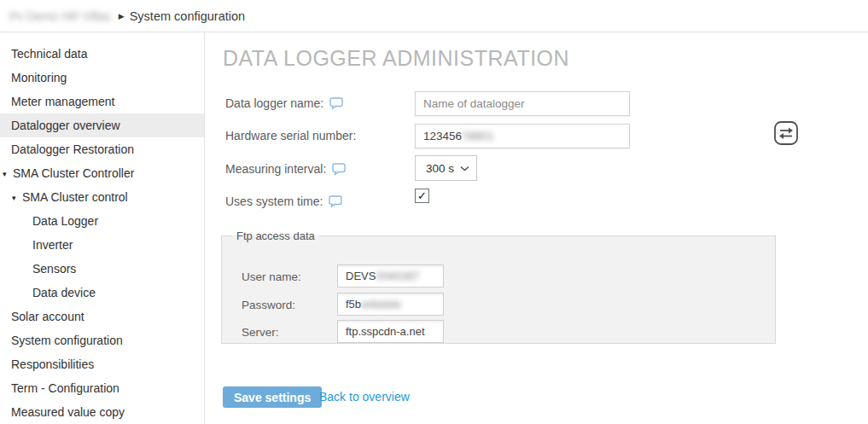 The width and height of the screenshot is (868, 424). I want to click on sidebar-item-label: Data device, so click(64, 293).